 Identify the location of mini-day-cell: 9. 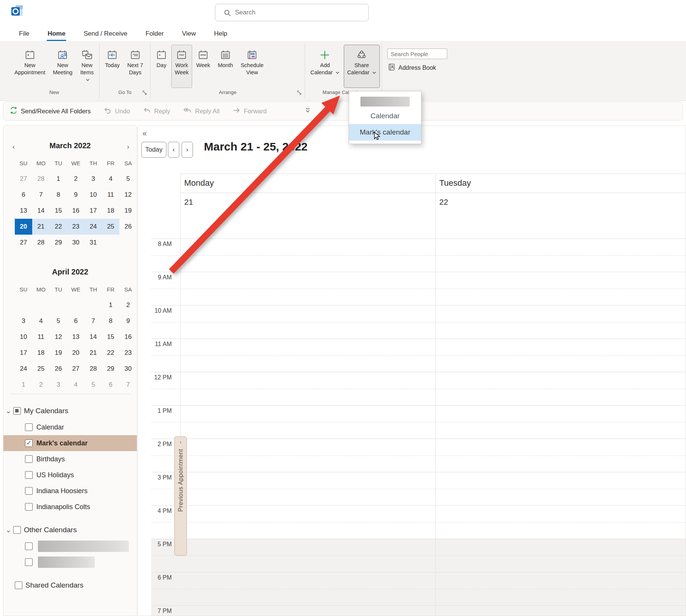
(76, 195).